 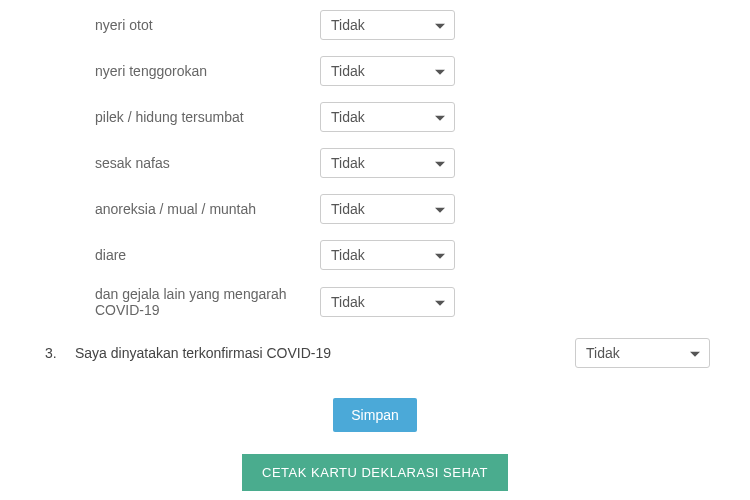 I want to click on symptom-row: anoreksia / mual / muntah Tidak, so click(x=375, y=209).